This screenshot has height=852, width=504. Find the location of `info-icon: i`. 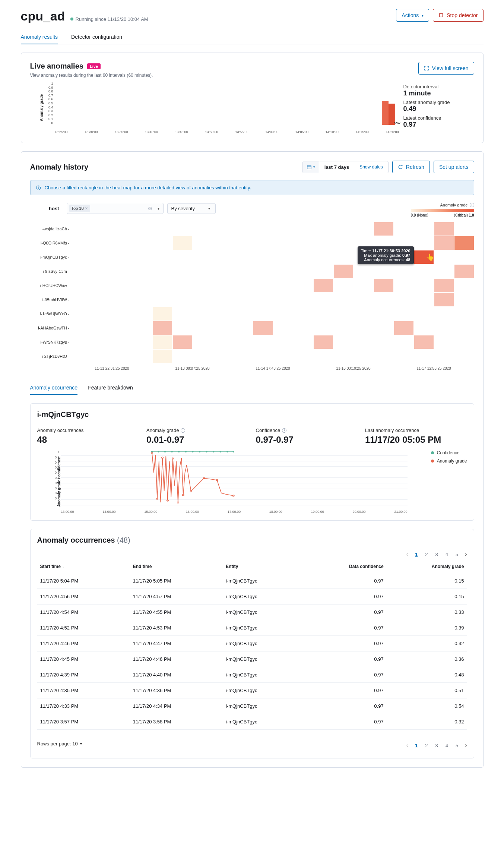

info-icon: i is located at coordinates (183, 430).